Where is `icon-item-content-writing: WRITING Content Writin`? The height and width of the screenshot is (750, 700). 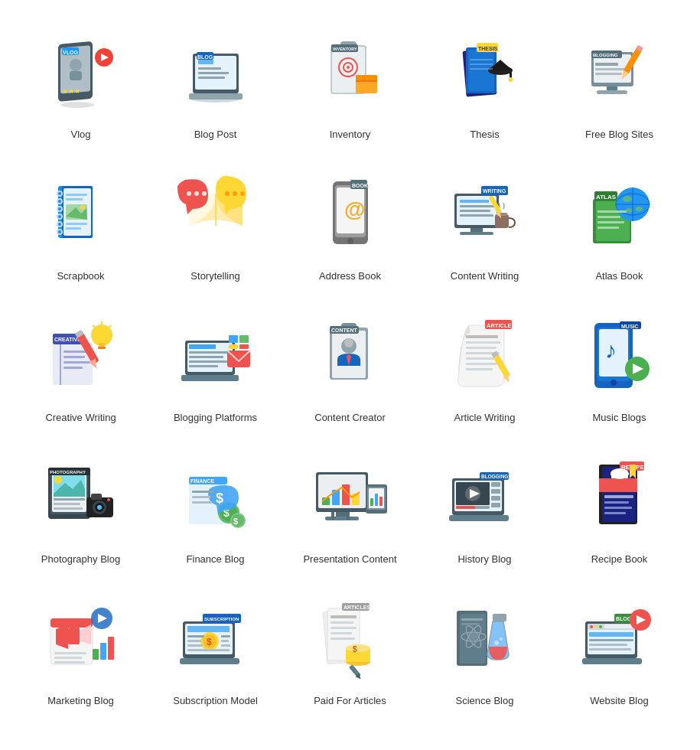 icon-item-content-writing: WRITING Content Writin is located at coordinates (485, 223).